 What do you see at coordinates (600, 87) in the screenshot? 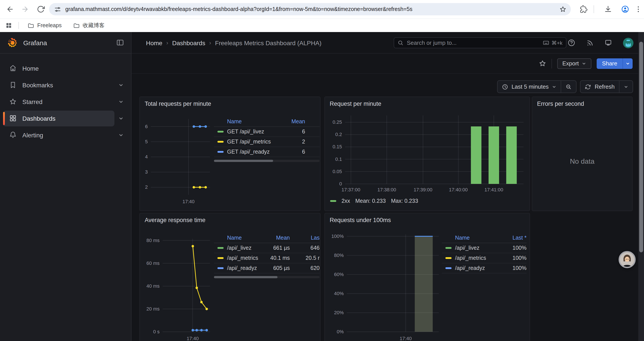
I see `refresh-button: Refresh` at bounding box center [600, 87].